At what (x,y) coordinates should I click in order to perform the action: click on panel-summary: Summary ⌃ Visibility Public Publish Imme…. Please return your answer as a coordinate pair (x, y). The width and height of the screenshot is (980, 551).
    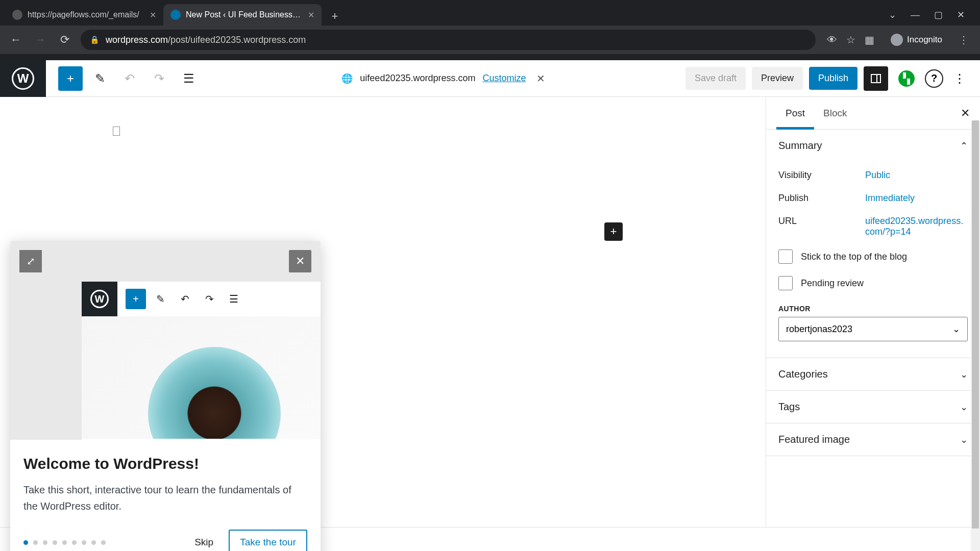
    Looking at the image, I should click on (873, 244).